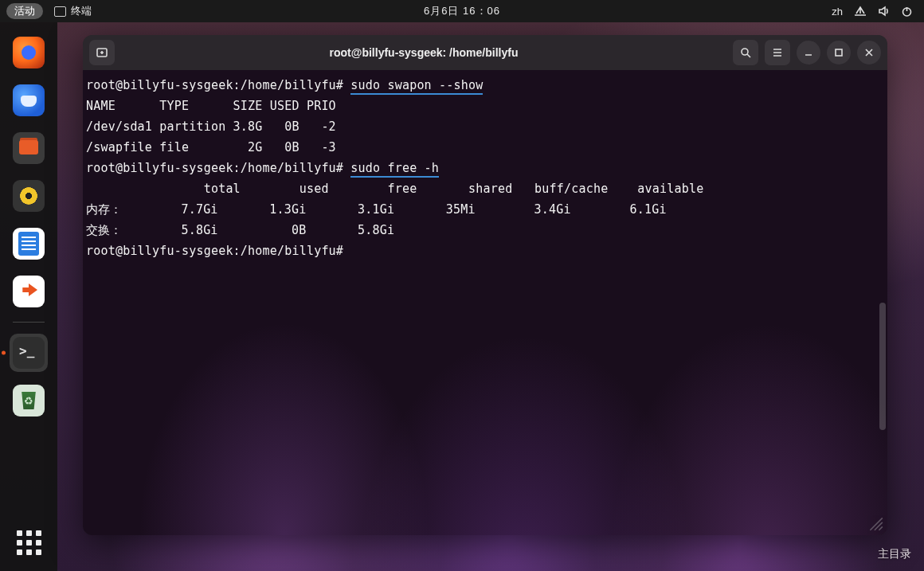 The image size is (924, 571). I want to click on trash-icon, so click(29, 401).